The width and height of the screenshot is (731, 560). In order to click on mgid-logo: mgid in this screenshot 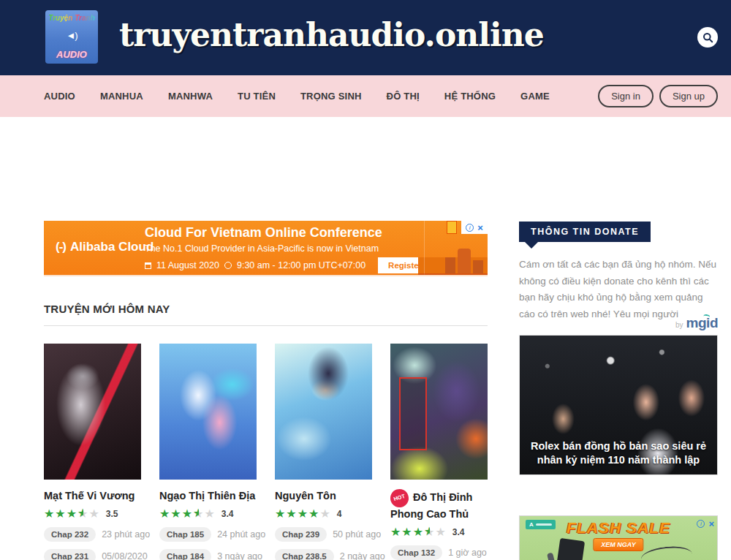, I will do `click(702, 323)`.